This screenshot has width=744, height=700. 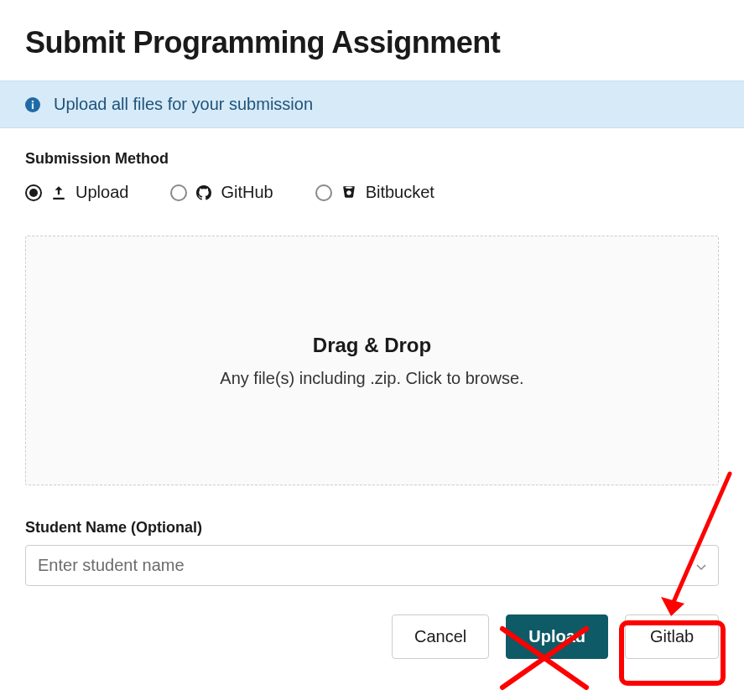 I want to click on cancel-button: Cancel, so click(x=440, y=637).